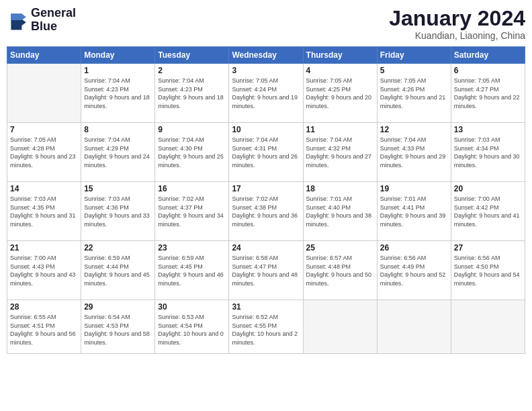 Image resolution: width=532 pixels, height=411 pixels. What do you see at coordinates (340, 55) in the screenshot?
I see `col-thursday: Thursday` at bounding box center [340, 55].